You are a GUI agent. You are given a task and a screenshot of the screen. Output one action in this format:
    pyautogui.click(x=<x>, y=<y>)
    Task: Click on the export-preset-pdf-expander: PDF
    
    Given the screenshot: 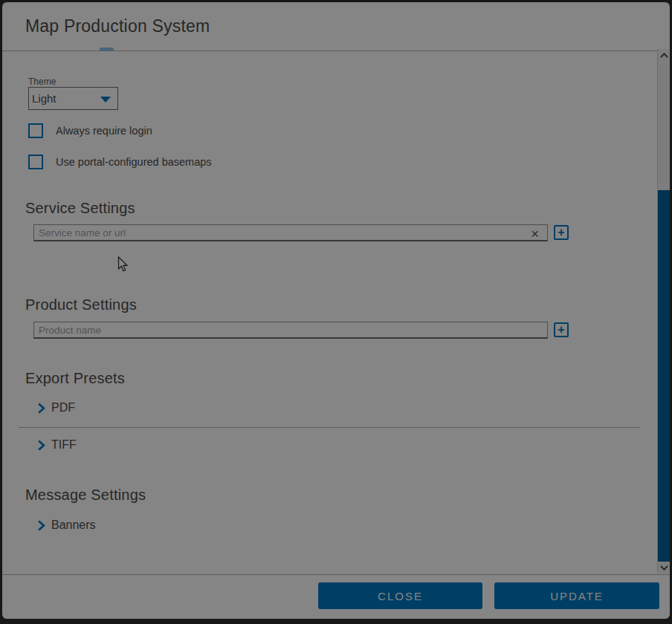 What is the action you would take?
    pyautogui.click(x=56, y=408)
    